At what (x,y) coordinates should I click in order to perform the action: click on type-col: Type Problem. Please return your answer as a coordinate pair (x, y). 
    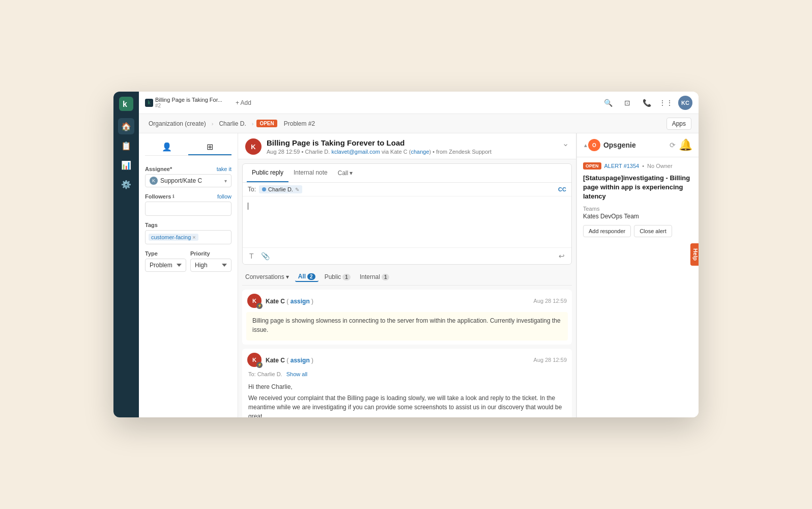
    Looking at the image, I should click on (166, 261).